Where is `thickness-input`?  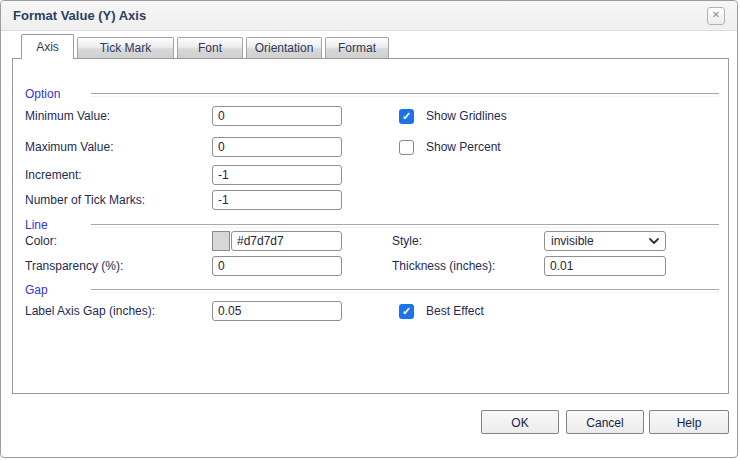
thickness-input is located at coordinates (605, 266).